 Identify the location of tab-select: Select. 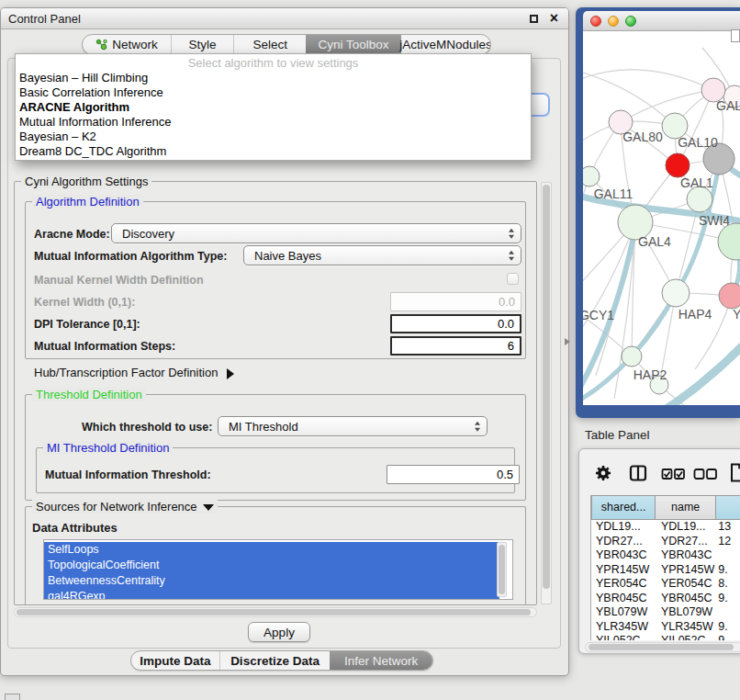
(270, 44).